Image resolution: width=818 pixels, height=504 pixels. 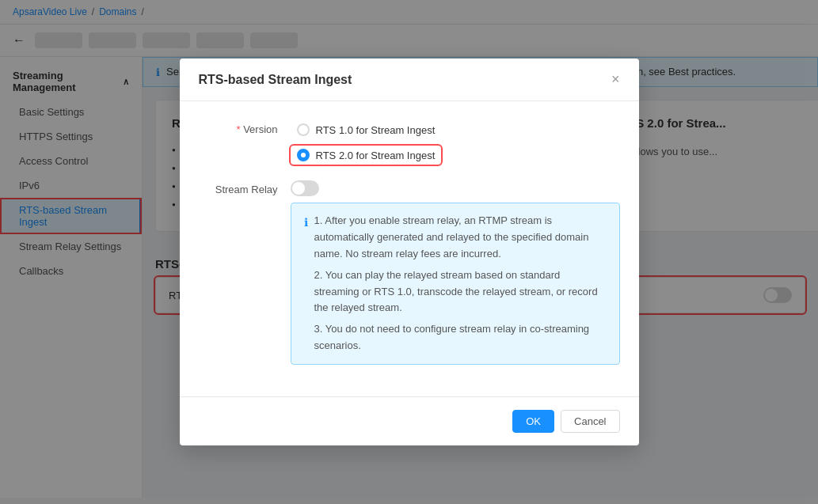 What do you see at coordinates (461, 283) in the screenshot?
I see `info-text: 1. After you enable stream relay, an RTM…` at bounding box center [461, 283].